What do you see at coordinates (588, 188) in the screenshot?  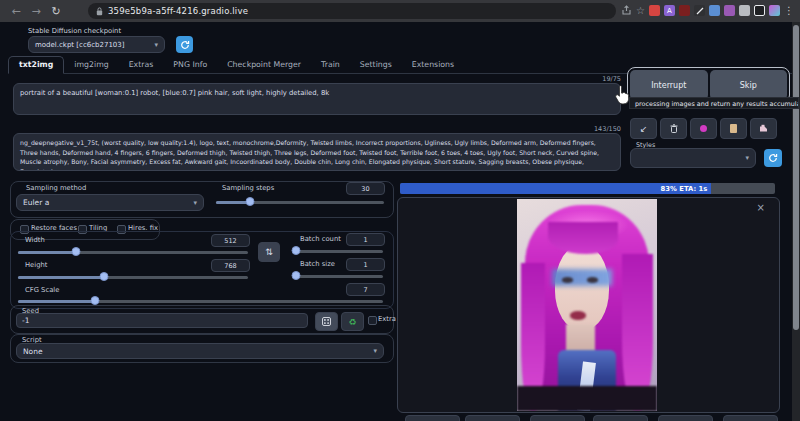 I see `progress-bar: 83% ETA: 1s` at bounding box center [588, 188].